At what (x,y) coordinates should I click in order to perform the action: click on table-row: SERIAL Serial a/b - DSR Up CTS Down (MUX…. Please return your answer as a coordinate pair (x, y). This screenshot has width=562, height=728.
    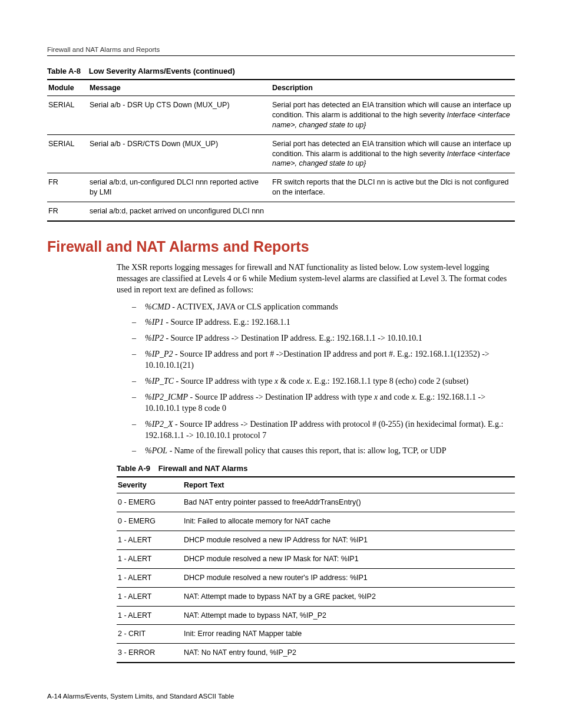
    Looking at the image, I should click on (281, 116).